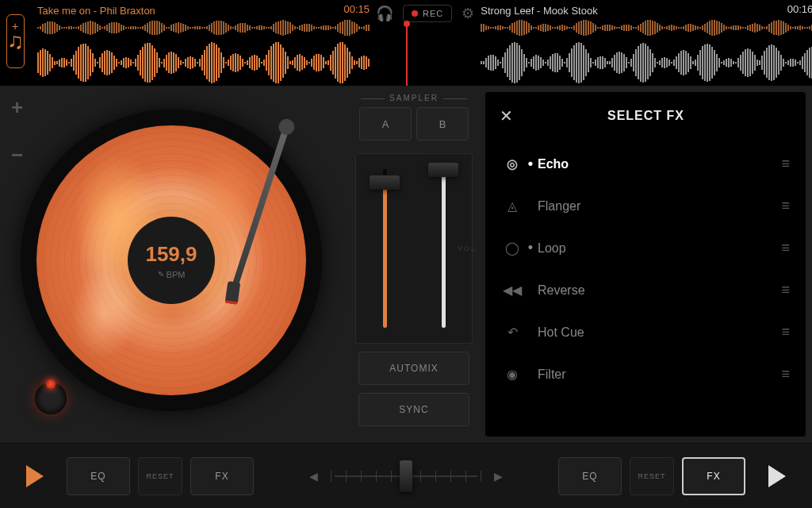  What do you see at coordinates (645, 332) in the screenshot?
I see `fx-item-hot-cue: ↶Hot Cue≡` at bounding box center [645, 332].